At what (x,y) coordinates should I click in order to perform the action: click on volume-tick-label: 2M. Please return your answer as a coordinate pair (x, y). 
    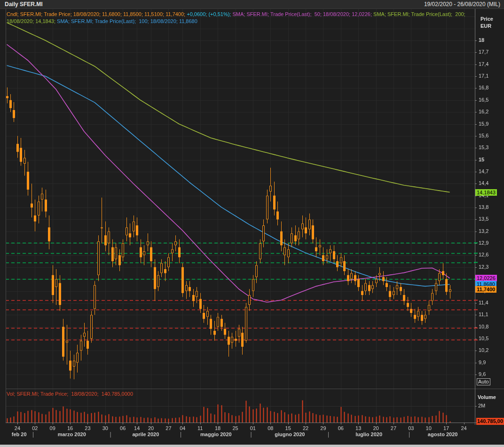
    Looking at the image, I should click on (481, 406).